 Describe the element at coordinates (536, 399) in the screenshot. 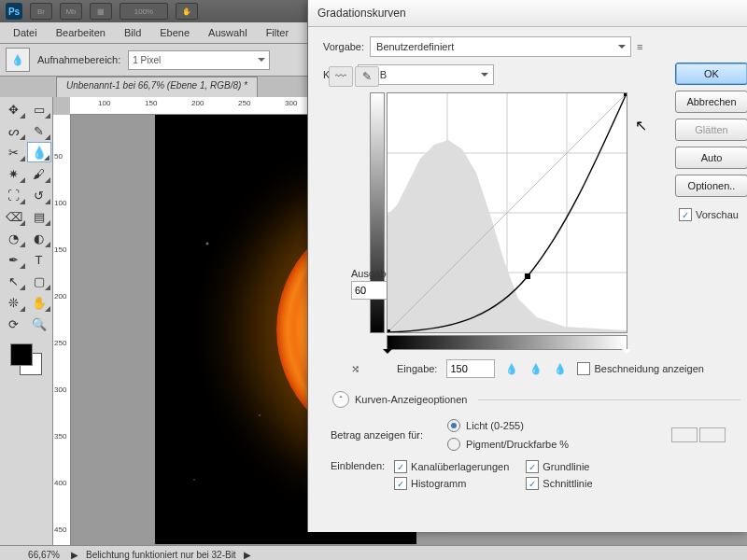

I see `display-options-expander: ˆ Kurven-Anzeigeoptionen` at that location.